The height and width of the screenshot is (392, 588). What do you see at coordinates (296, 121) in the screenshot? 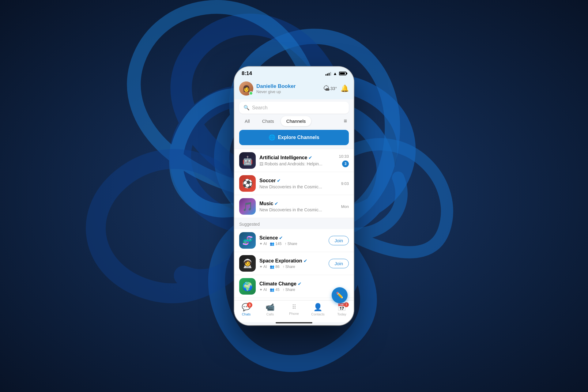
I see `tab-channels: Channels` at bounding box center [296, 121].